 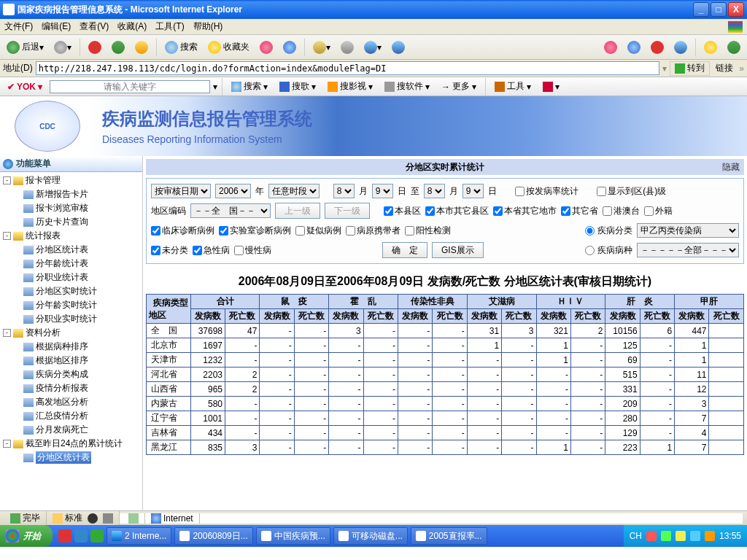 I want to click on yok-search-input, so click(x=130, y=87).